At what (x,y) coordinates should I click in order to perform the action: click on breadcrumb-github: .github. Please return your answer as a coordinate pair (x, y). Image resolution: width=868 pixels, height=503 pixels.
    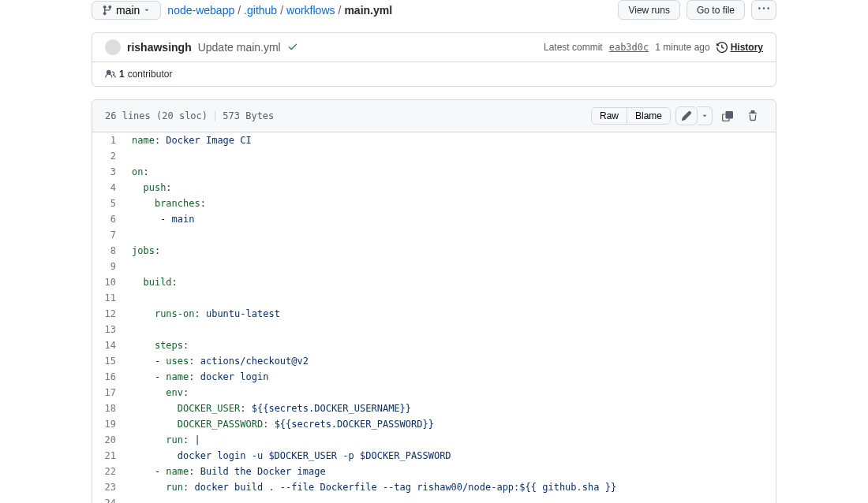
    Looking at the image, I should click on (260, 10).